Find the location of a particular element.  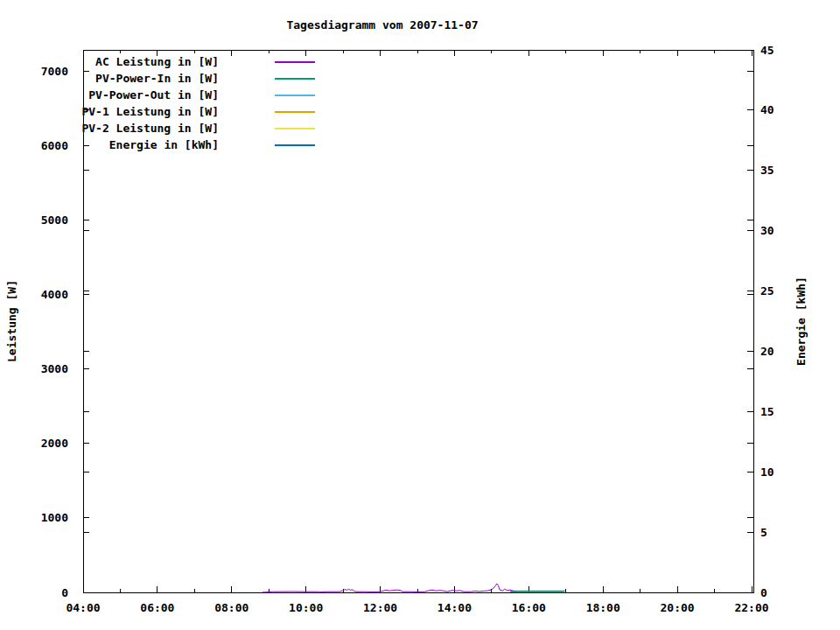

y-tick-label: 6000 is located at coordinates (54, 145).